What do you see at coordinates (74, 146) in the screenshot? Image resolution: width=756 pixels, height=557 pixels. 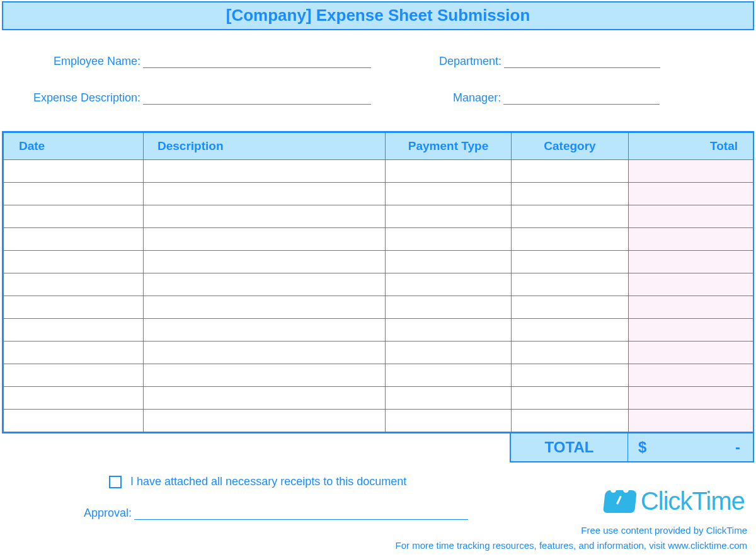 I see `col-header-date: Date` at bounding box center [74, 146].